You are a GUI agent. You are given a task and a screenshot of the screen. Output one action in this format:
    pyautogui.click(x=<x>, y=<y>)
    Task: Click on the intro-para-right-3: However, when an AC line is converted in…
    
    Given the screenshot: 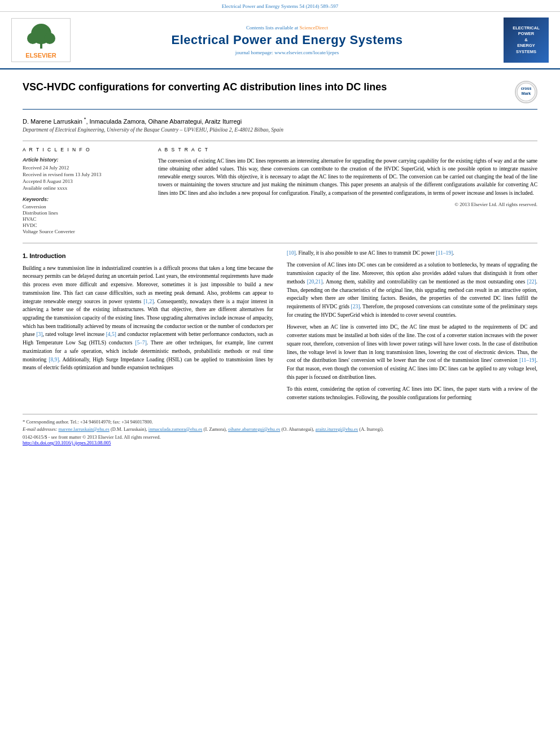 What is the action you would take?
    pyautogui.click(x=412, y=352)
    